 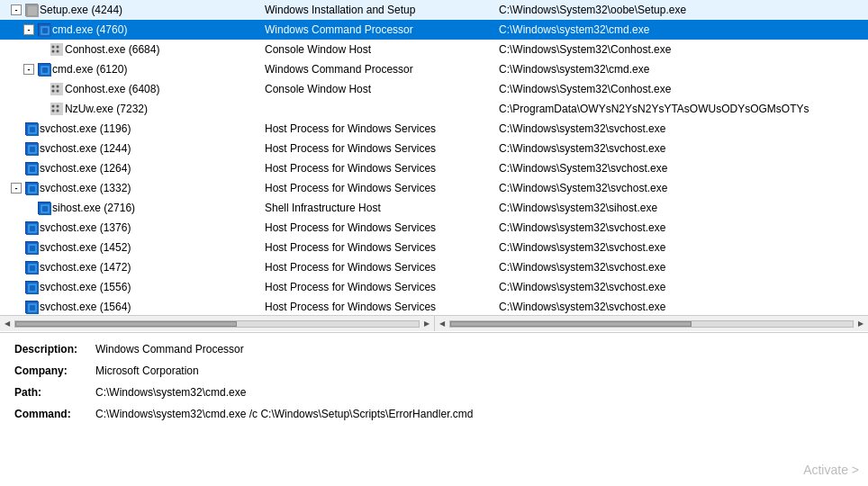 I want to click on table-row: svchost.exe (1376)Host Process for Windo…, so click(x=434, y=228).